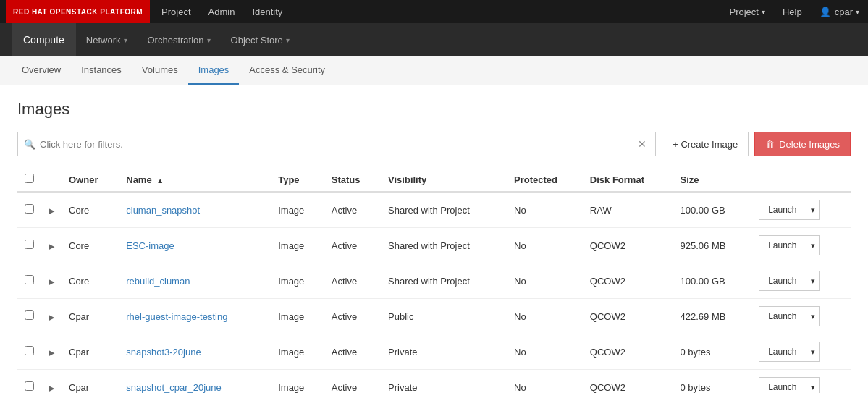 This screenshot has width=868, height=393. I want to click on tab-images: Images, so click(214, 71).